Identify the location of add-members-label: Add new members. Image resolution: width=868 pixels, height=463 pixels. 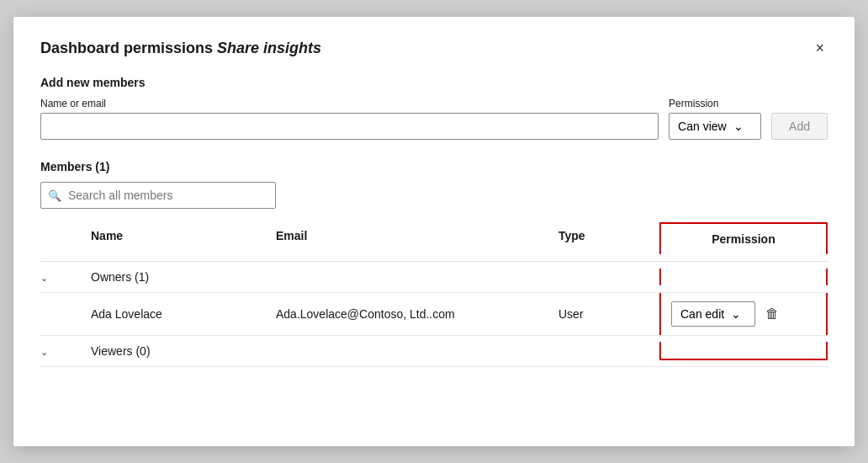
(434, 82).